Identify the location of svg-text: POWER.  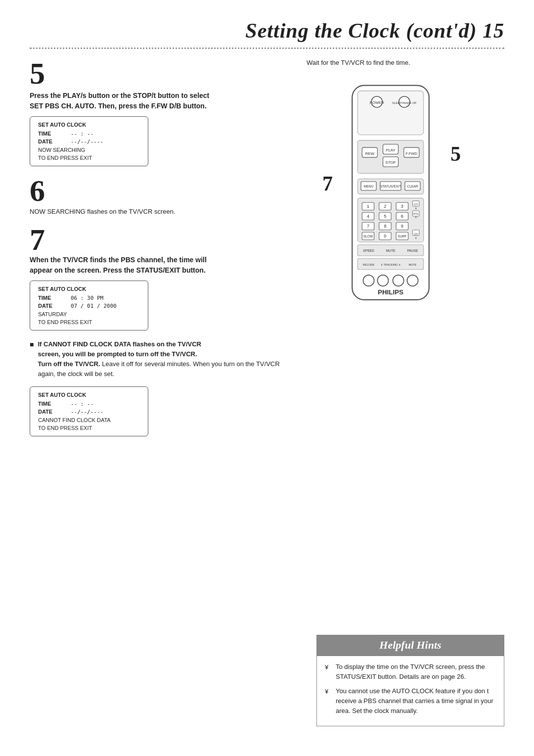
(377, 103).